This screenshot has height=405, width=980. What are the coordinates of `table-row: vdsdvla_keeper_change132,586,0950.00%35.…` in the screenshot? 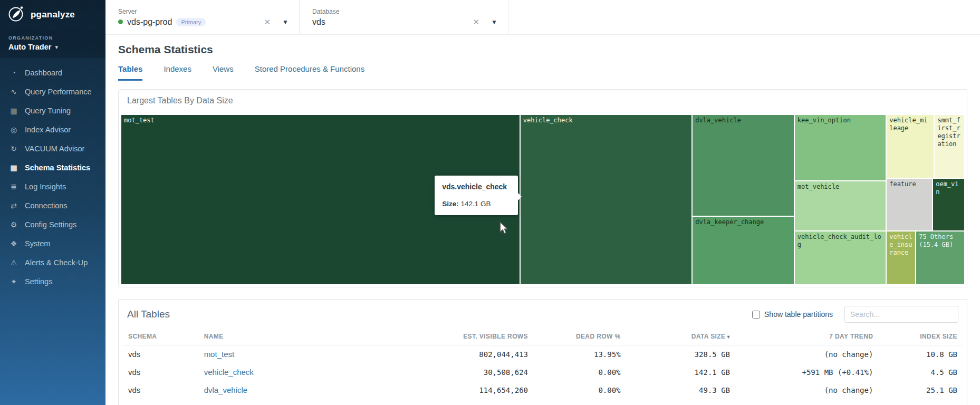 It's located at (543, 402).